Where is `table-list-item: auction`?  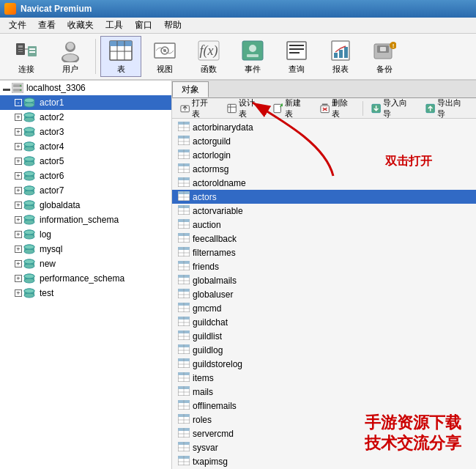 table-list-item: auction is located at coordinates (324, 224).